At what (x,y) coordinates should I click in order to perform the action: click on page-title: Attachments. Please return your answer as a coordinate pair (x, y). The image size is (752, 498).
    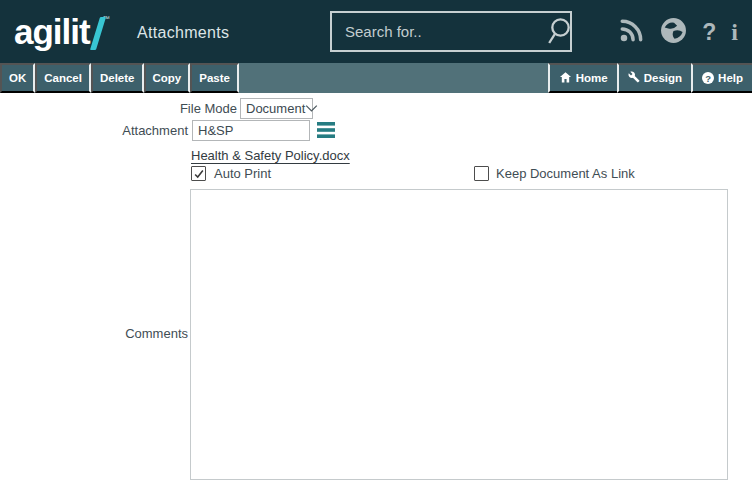
    Looking at the image, I should click on (183, 33).